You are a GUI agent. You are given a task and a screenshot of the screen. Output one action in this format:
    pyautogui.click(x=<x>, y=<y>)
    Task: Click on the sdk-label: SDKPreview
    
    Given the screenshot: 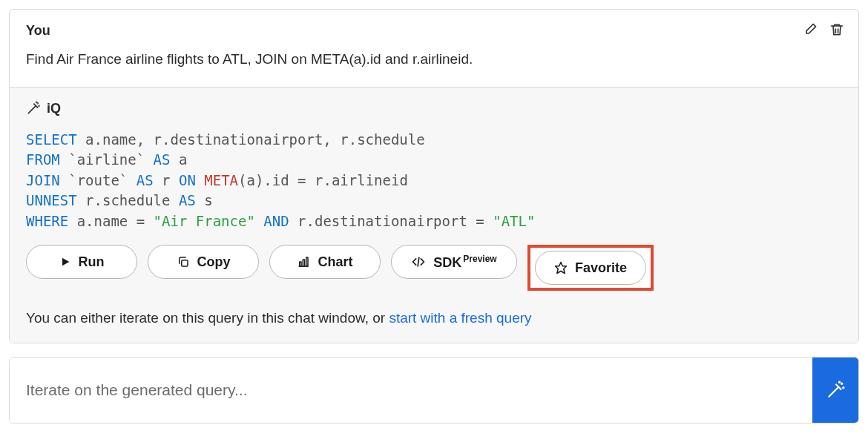 What is the action you would take?
    pyautogui.click(x=464, y=263)
    